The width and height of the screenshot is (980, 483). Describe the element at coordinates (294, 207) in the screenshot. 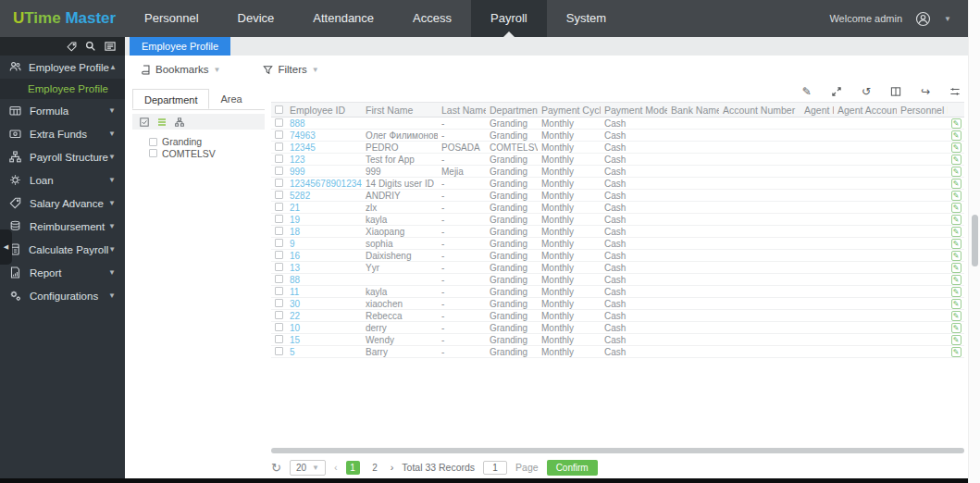

I see `employee-id-link: 21` at that location.